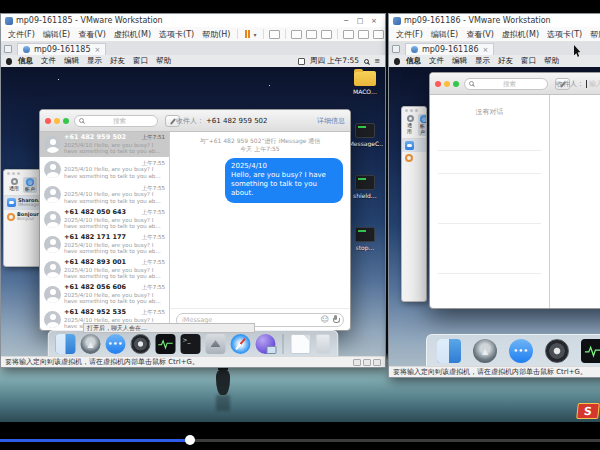  What do you see at coordinates (365, 93) in the screenshot?
I see `desktop-icon-folder: MACO…` at bounding box center [365, 93].